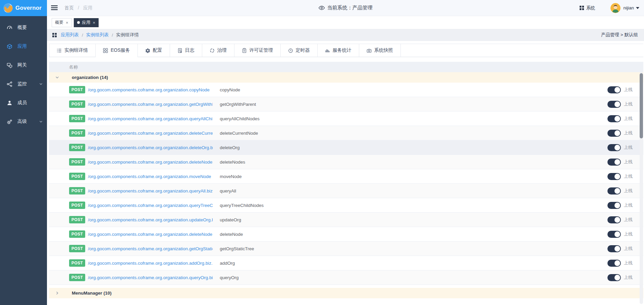 This screenshot has height=305, width=644. Describe the element at coordinates (231, 177) in the screenshot. I see `service-name: moveNode` at that location.